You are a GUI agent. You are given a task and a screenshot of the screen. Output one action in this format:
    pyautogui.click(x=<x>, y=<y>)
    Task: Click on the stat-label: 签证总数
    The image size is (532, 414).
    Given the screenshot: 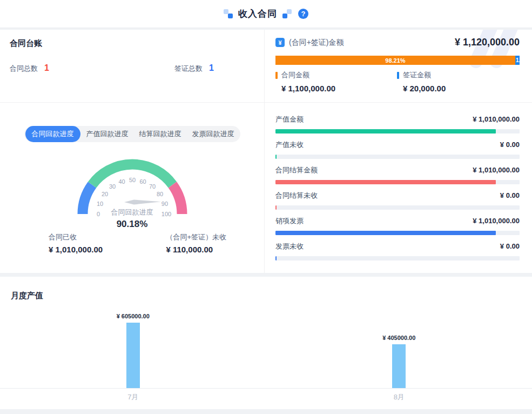 What is the action you would take?
    pyautogui.click(x=188, y=69)
    